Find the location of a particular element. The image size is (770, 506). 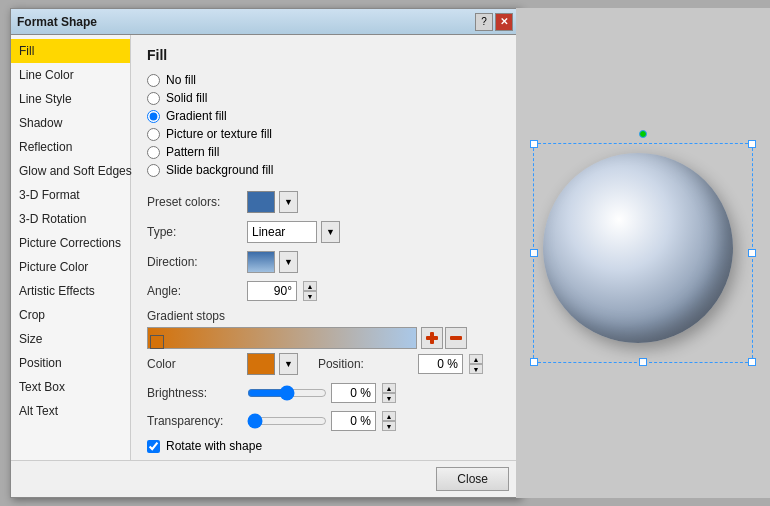

transparency-slider is located at coordinates (287, 421).